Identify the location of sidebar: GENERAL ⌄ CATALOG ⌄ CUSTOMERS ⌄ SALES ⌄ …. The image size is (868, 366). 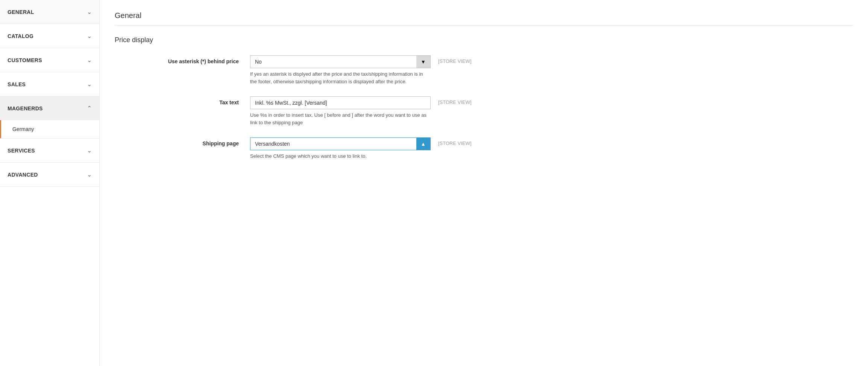
(50, 183).